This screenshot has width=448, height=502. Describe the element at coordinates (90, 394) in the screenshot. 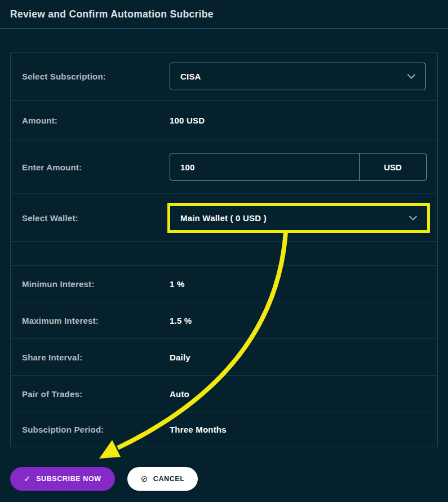

I see `pair-of-trades-label: Pair of Trades:` at that location.